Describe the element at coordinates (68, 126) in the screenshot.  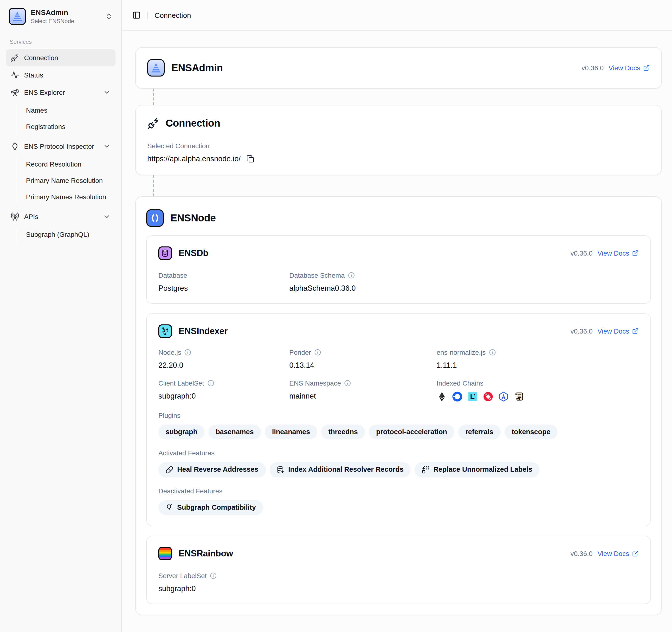
I see `sidebar-item-registrations: Registrations` at that location.